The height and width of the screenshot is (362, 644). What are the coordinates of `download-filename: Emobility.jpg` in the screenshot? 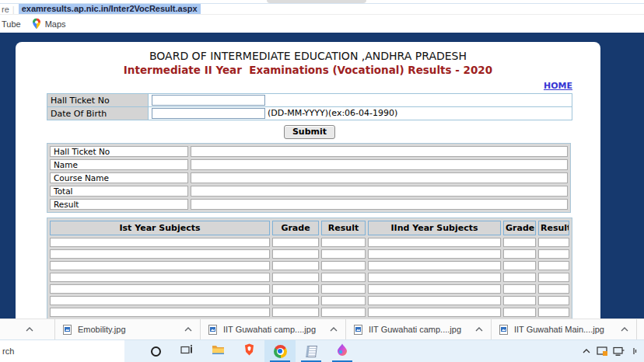 It's located at (129, 329).